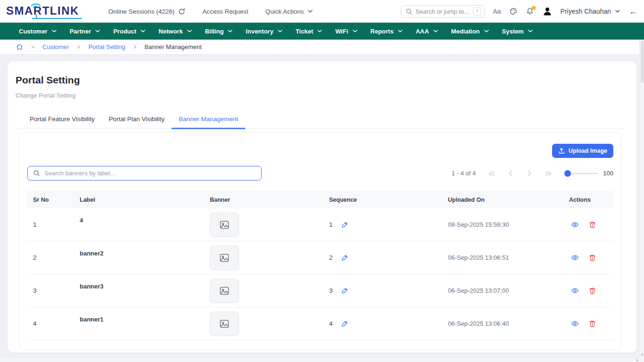  Describe the element at coordinates (518, 31) in the screenshot. I see `nav-item: System` at that location.